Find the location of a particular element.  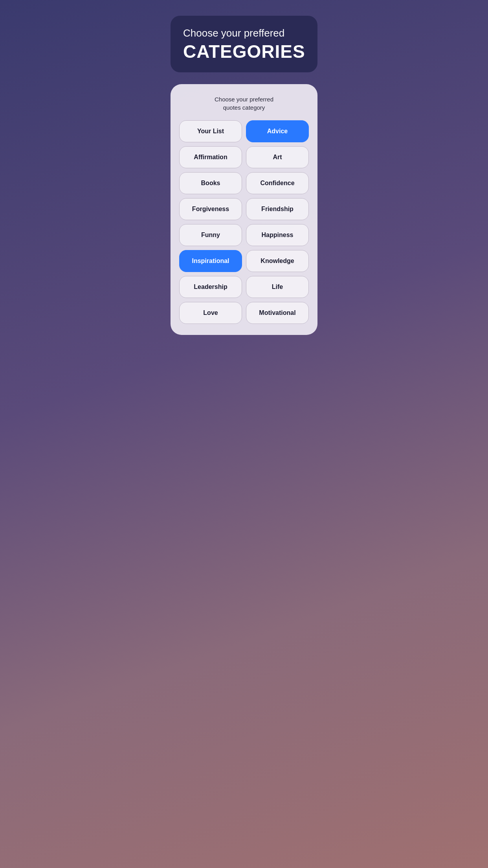

category-btn-advice: Advice is located at coordinates (277, 131).